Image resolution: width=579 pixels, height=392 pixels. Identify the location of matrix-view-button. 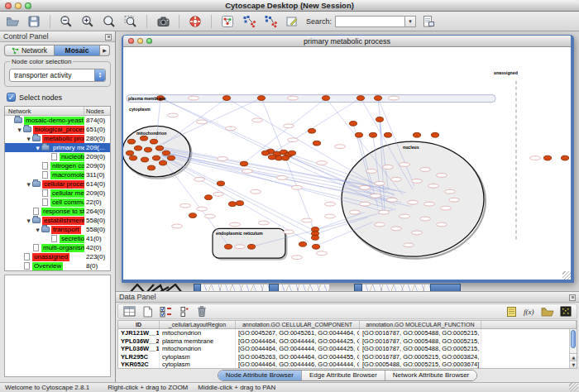
(566, 312).